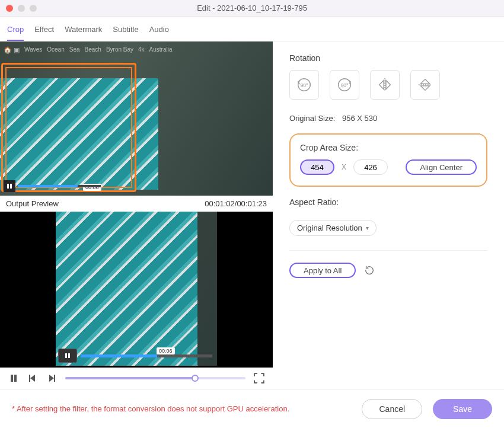  What do you see at coordinates (333, 228) in the screenshot?
I see `aspect-ratio-select: Original Resolution ▾` at bounding box center [333, 228].